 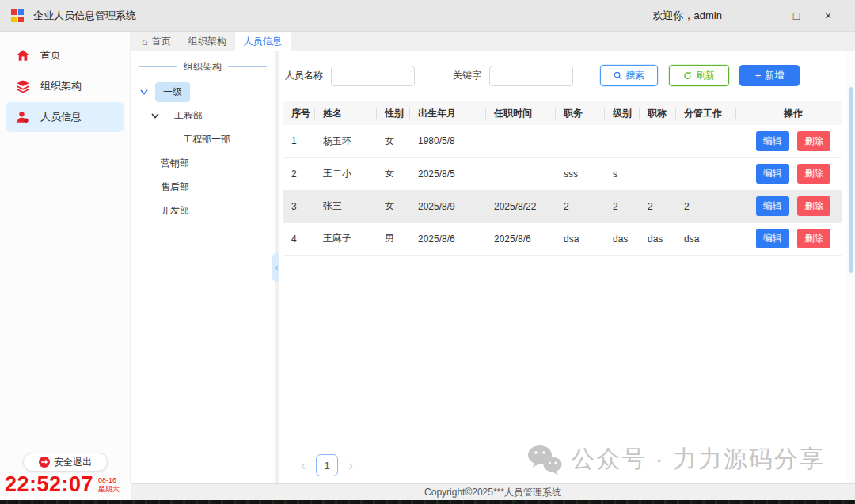 What do you see at coordinates (277, 267) in the screenshot?
I see `chevron-left-icon: ‹` at bounding box center [277, 267].